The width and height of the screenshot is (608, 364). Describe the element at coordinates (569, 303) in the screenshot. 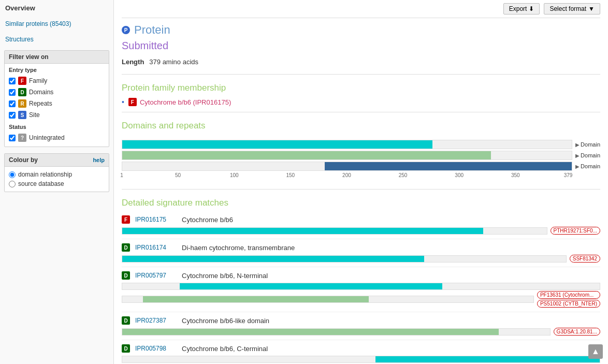

I see `sig-pill2-IPR005797: PS51002 (CYTB_NTER)` at that location.